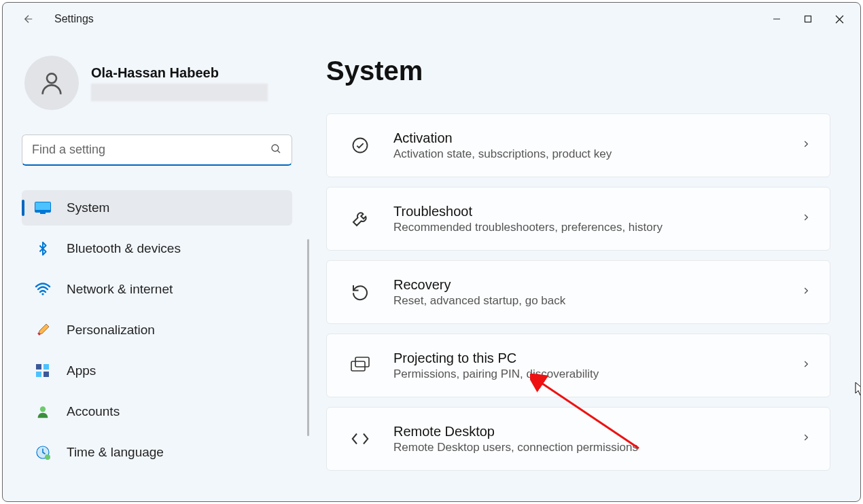 Image resolution: width=863 pixels, height=504 pixels. What do you see at coordinates (808, 19) in the screenshot?
I see `window-controls` at bounding box center [808, 19].